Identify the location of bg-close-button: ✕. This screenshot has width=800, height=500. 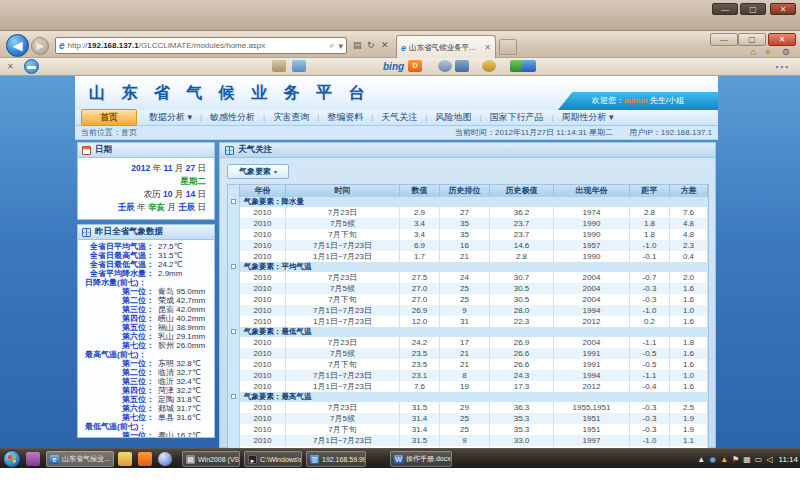
(783, 9).